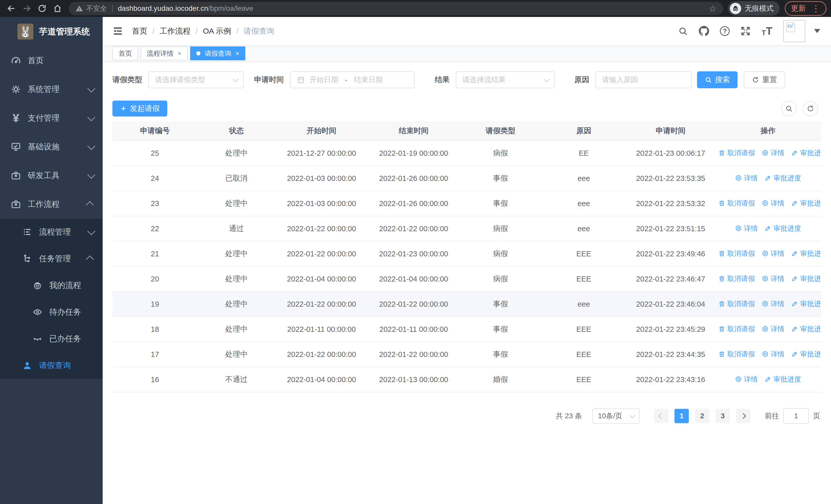  Describe the element at coordinates (396, 8) in the screenshot. I see `address-bar: 不安全 dashboard.yudao.iocoder.cn /bpm/oa/l…` at that location.